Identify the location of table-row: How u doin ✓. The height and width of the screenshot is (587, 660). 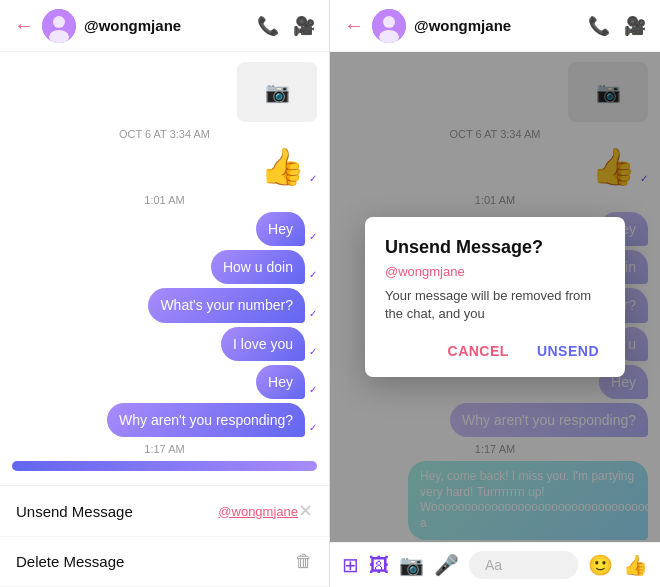
(164, 267).